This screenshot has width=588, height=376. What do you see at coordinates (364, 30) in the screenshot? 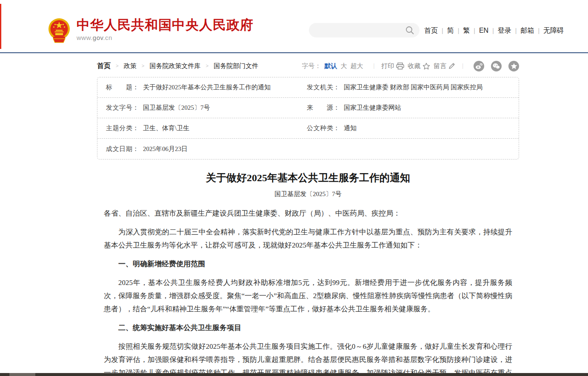
I see `search-input` at bounding box center [364, 30].